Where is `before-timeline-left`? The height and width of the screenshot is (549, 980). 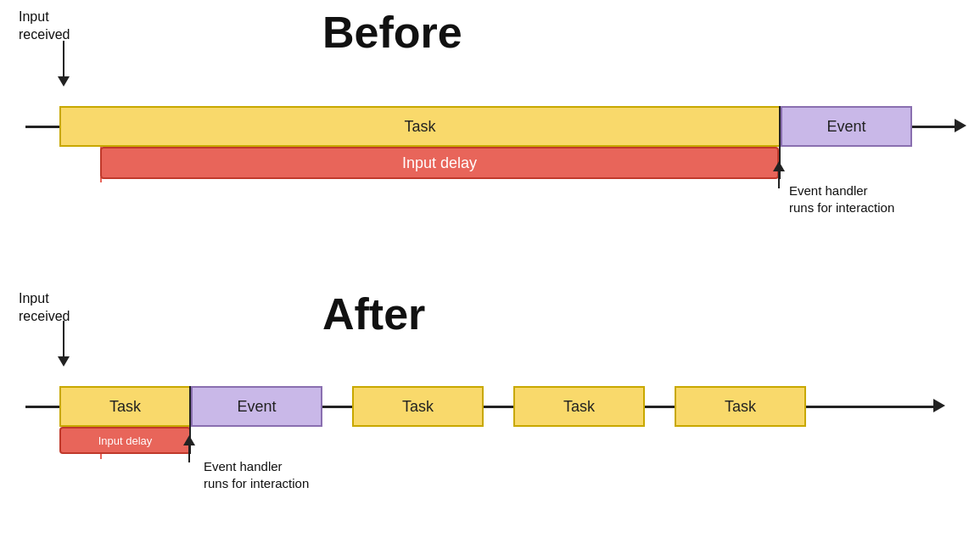
before-timeline-left is located at coordinates (42, 127).